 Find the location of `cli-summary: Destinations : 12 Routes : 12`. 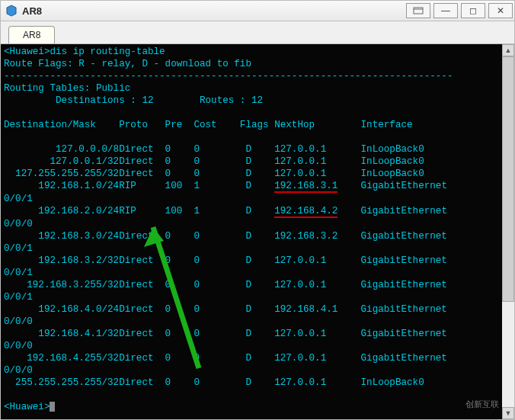

cli-summary: Destinations : 12 Routes : 12 is located at coordinates (258, 101).